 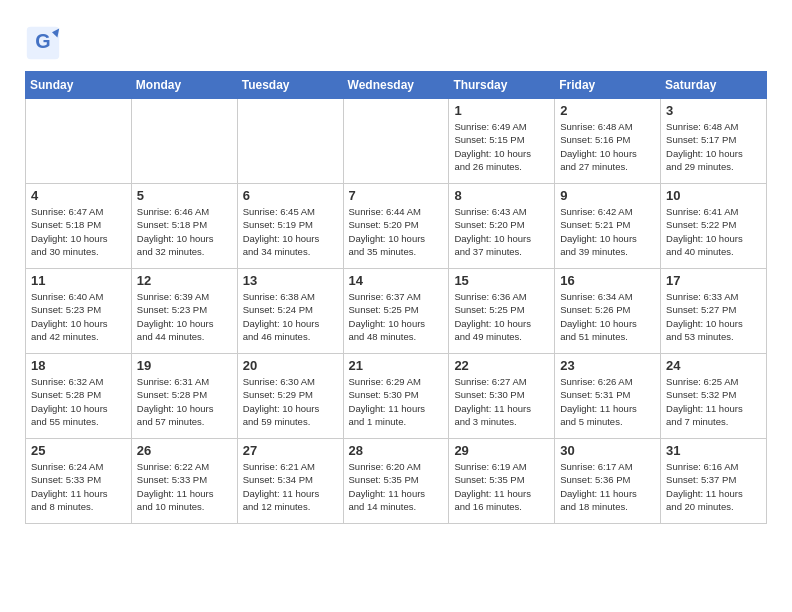 I want to click on day-number: 13, so click(x=290, y=280).